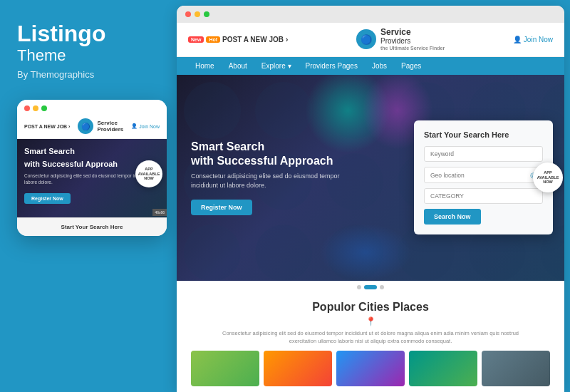 Image resolution: width=570 pixels, height=392 pixels. Describe the element at coordinates (36, 108) in the screenshot. I see `dot-yellow-icon` at that location.